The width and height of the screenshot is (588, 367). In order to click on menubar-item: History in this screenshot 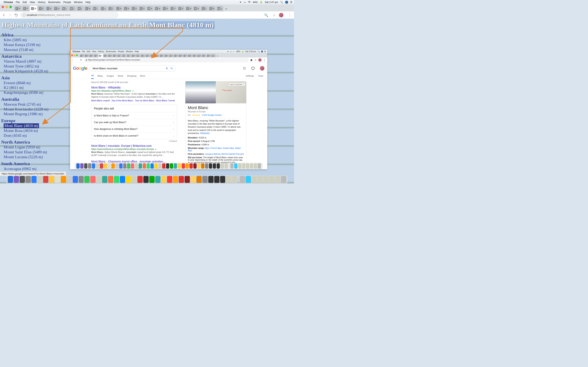, I will do `click(42, 2)`.